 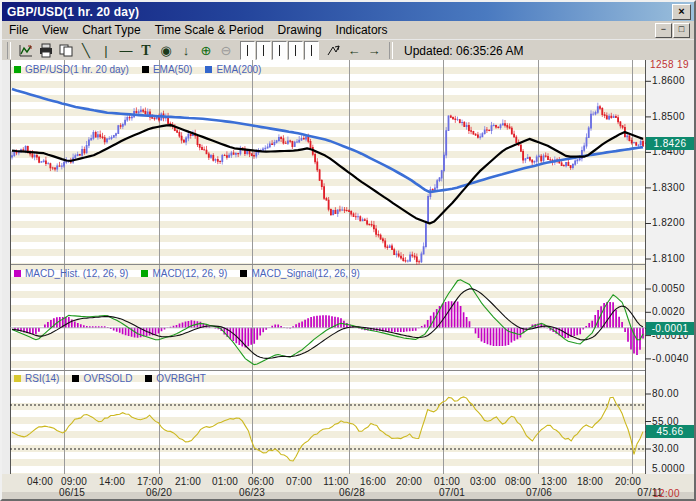 What do you see at coordinates (108, 378) in the screenshot?
I see `legend-label: OVRSOLD` at bounding box center [108, 378].